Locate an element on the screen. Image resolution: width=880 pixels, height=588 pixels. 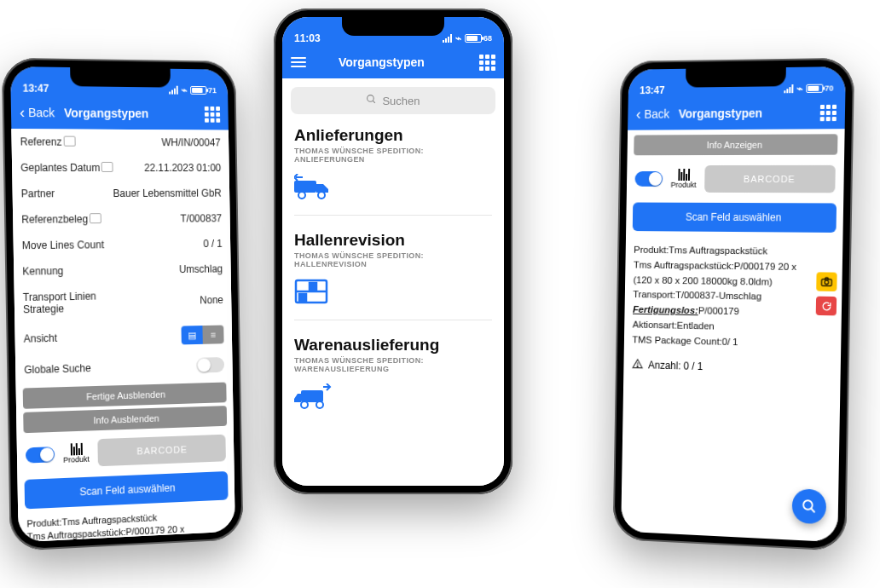
anzahl-label: Anzahl: 0 / 1 is located at coordinates (675, 366).